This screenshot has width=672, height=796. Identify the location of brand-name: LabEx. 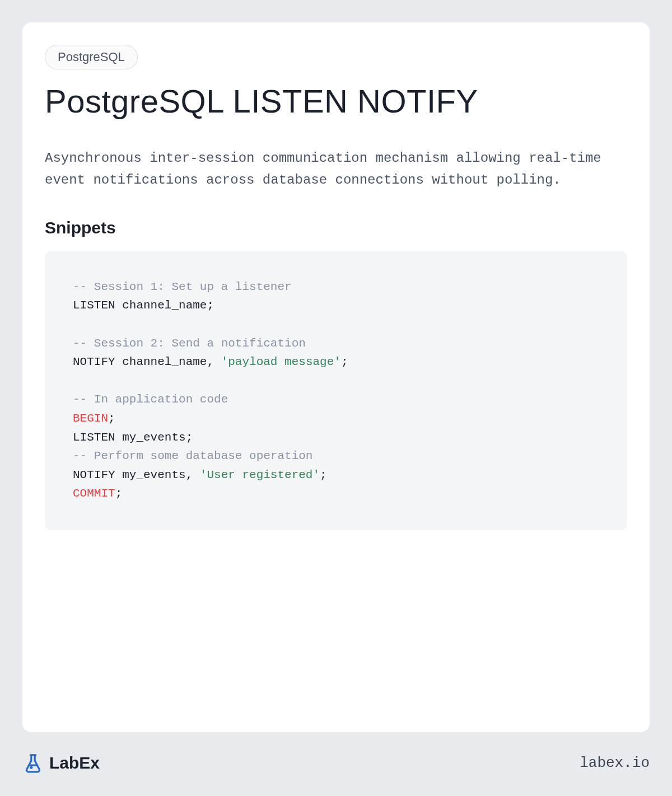
(74, 763).